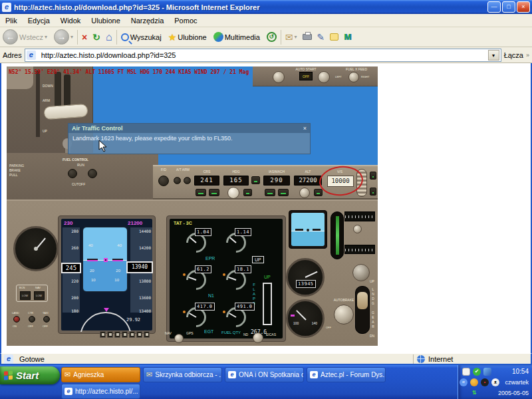 The height and width of the screenshot is (399, 532). Describe the element at coordinates (96, 37) in the screenshot. I see `refresh-icon: ↻` at that location.